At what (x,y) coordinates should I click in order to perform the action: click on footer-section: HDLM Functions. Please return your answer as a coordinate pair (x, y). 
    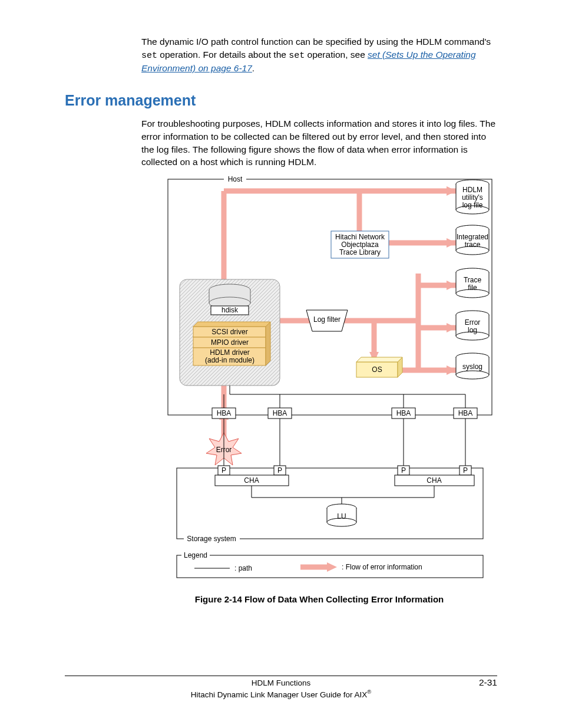
    Looking at the image, I should click on (282, 683).